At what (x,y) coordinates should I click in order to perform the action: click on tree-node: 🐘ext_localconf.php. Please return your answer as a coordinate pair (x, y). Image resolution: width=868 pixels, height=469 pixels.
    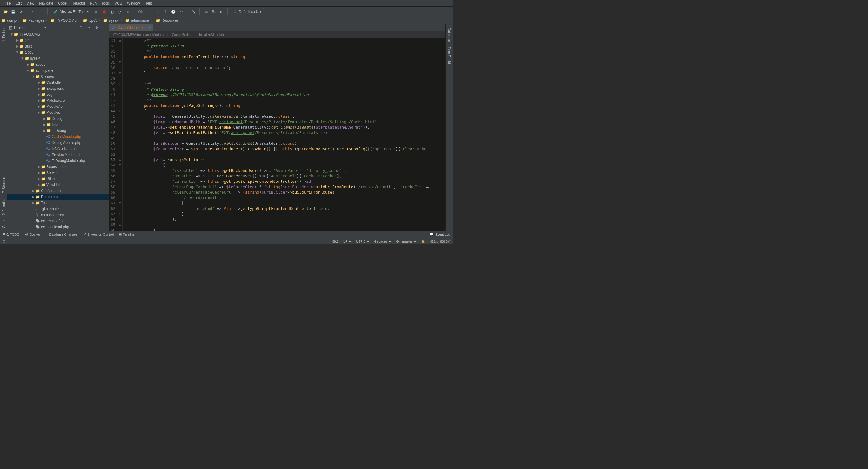
    Looking at the image, I should click on (58, 227).